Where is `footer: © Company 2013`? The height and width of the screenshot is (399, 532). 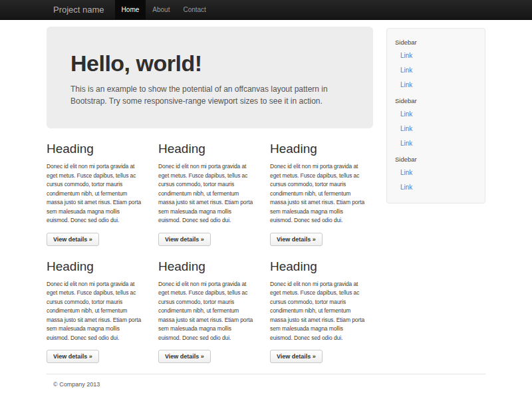 footer: © Company 2013 is located at coordinates (266, 386).